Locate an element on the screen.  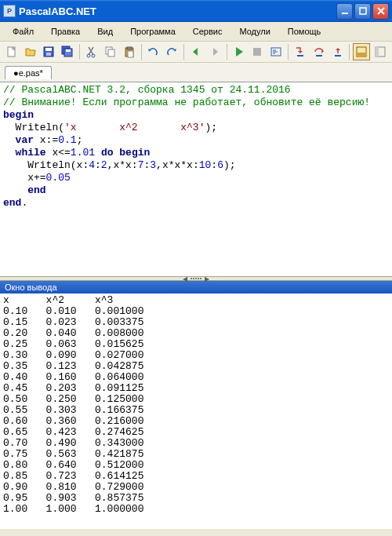
arrow-right-icon is located at coordinates (215, 52).